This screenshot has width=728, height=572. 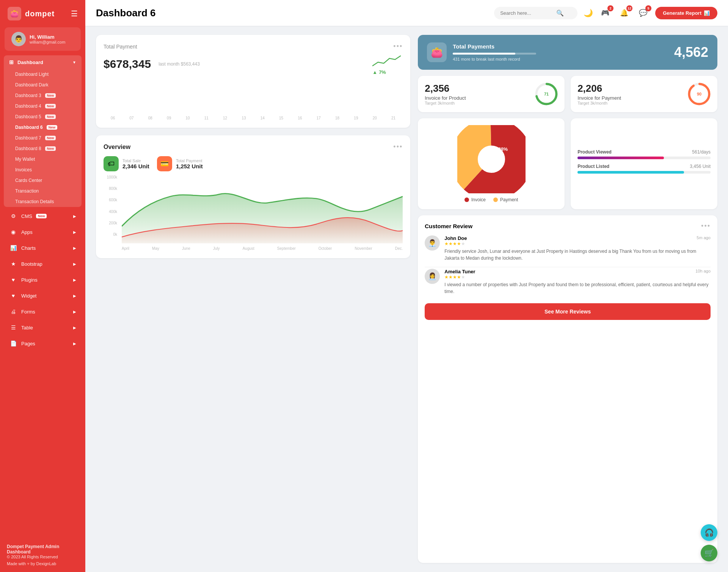 What do you see at coordinates (456, 238) in the screenshot?
I see `review-name-0: John Doe` at bounding box center [456, 238].